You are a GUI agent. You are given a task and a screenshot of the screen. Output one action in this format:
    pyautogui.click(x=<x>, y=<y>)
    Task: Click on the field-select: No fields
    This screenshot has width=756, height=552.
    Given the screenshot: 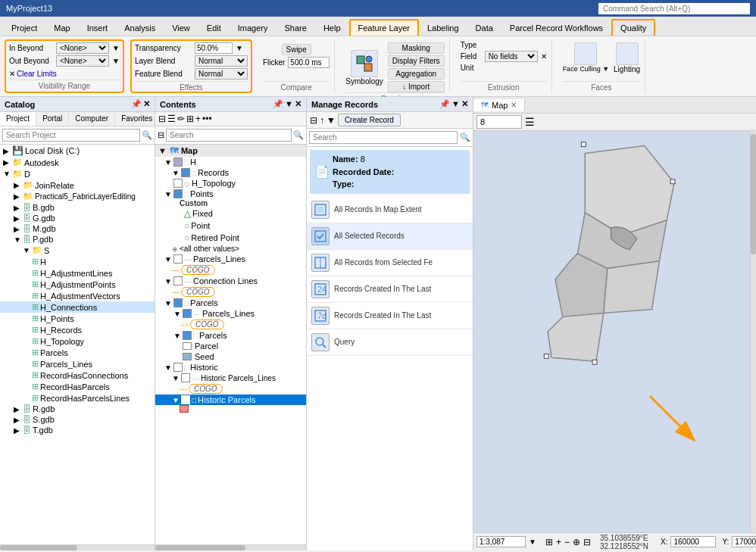 What is the action you would take?
    pyautogui.click(x=511, y=56)
    